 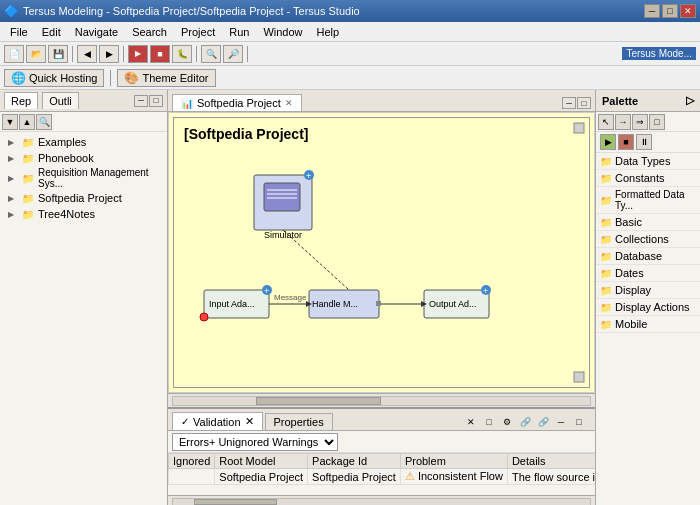 I want to click on quick-hosting-button: 🌐 Quick Hosting, so click(x=54, y=78).